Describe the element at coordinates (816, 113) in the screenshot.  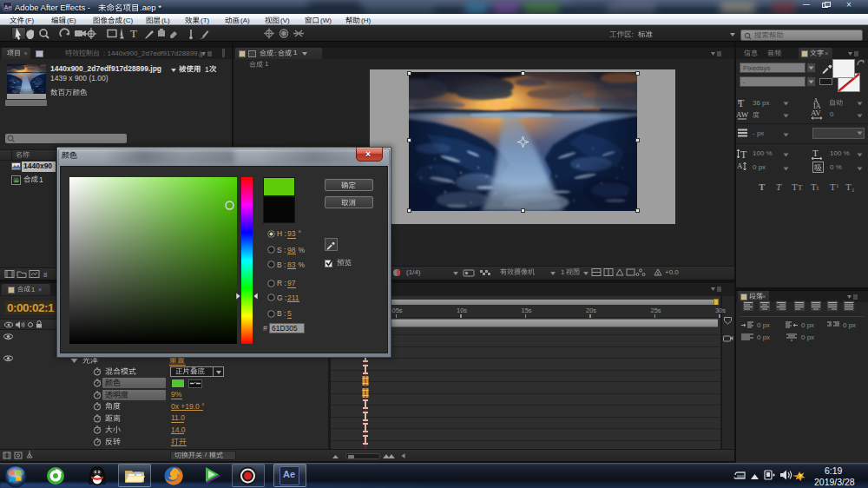
I see `svg-text: AV` at that location.